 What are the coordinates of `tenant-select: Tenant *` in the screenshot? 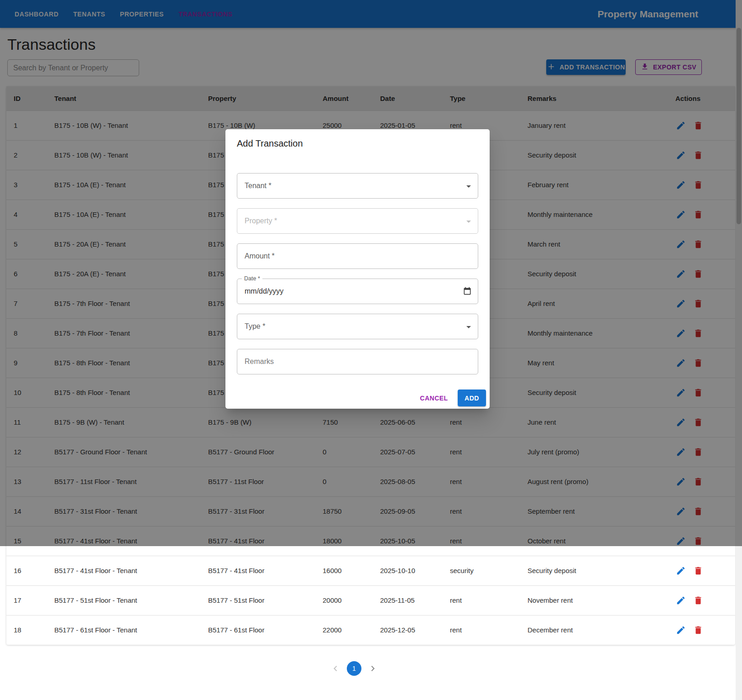 It's located at (358, 186).